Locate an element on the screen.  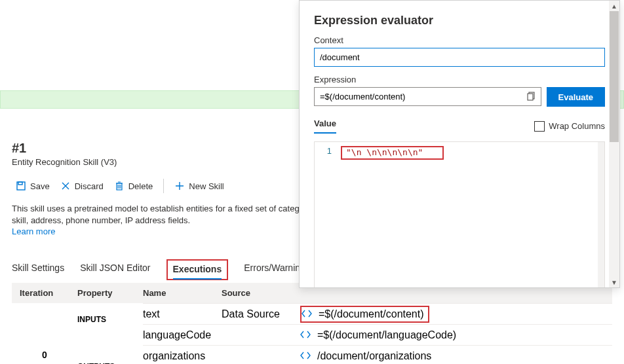
toolbar-separator is located at coordinates (164, 186).